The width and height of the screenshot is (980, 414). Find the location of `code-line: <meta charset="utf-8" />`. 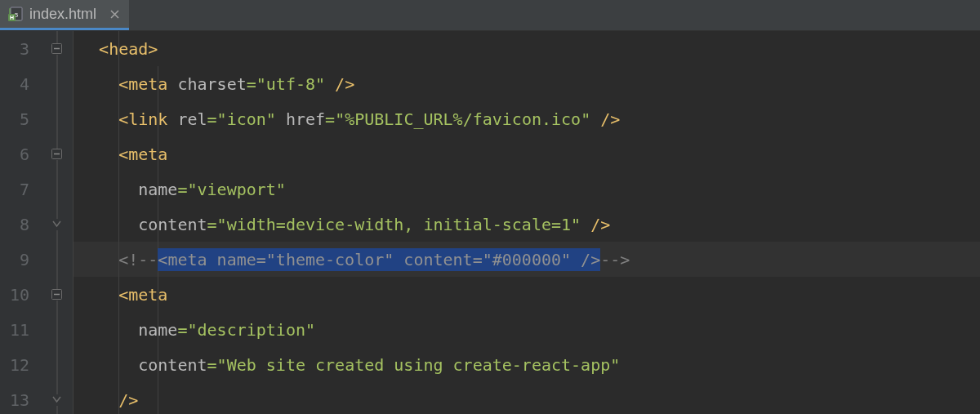

code-line: <meta charset="utf-8" /> is located at coordinates (527, 83).